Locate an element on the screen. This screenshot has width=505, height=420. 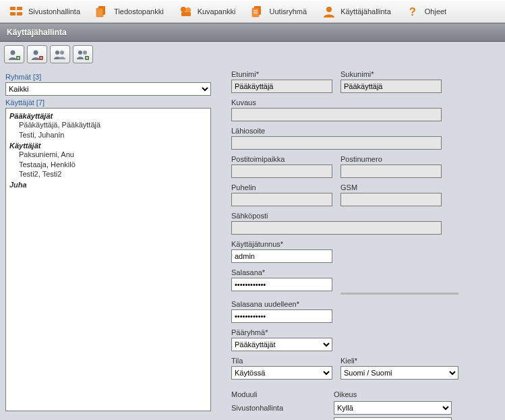
password-strength-bar is located at coordinates (399, 294).